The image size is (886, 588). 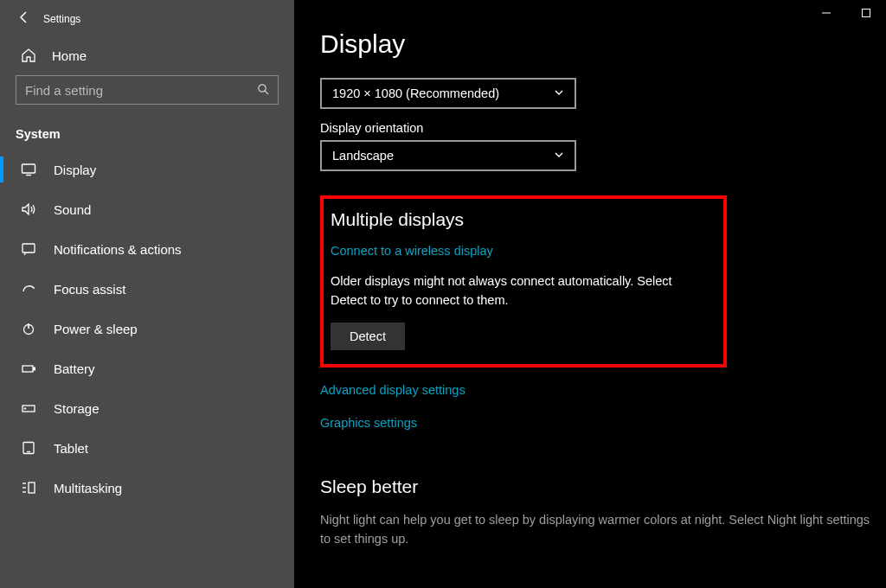 What do you see at coordinates (74, 368) in the screenshot?
I see `sidebar-item-label: Battery` at bounding box center [74, 368].